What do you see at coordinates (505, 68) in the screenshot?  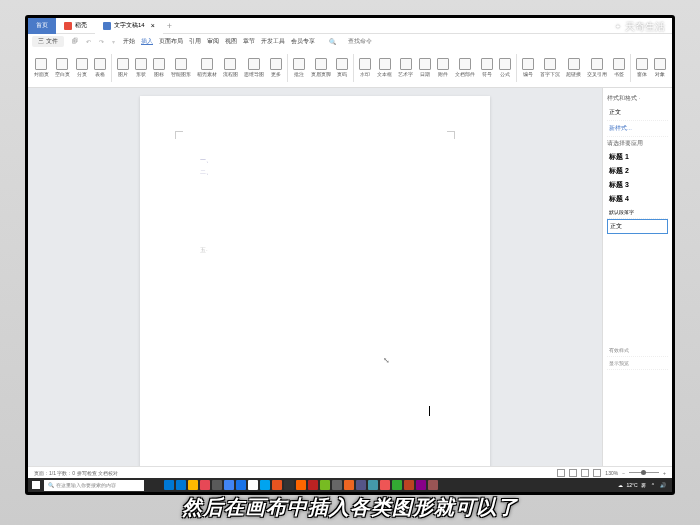 I see `ribbon-button: 公式` at bounding box center [505, 68].